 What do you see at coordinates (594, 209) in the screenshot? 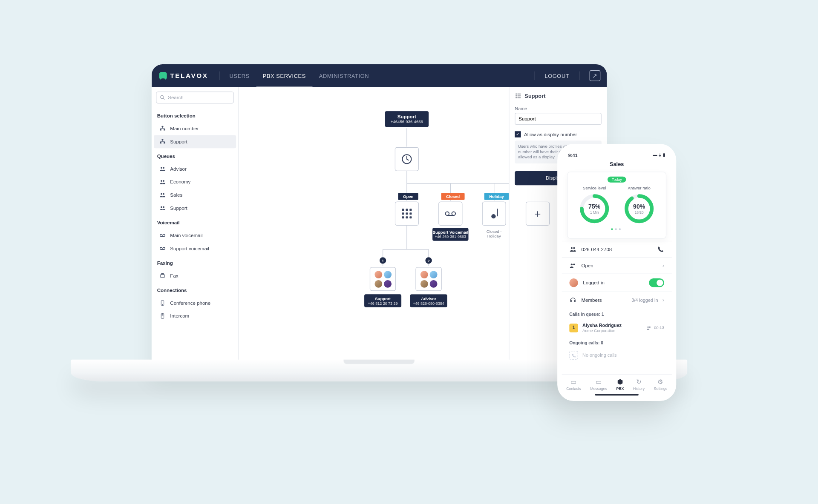
I see `service-level-gauge: 75%1 Min` at bounding box center [594, 209].